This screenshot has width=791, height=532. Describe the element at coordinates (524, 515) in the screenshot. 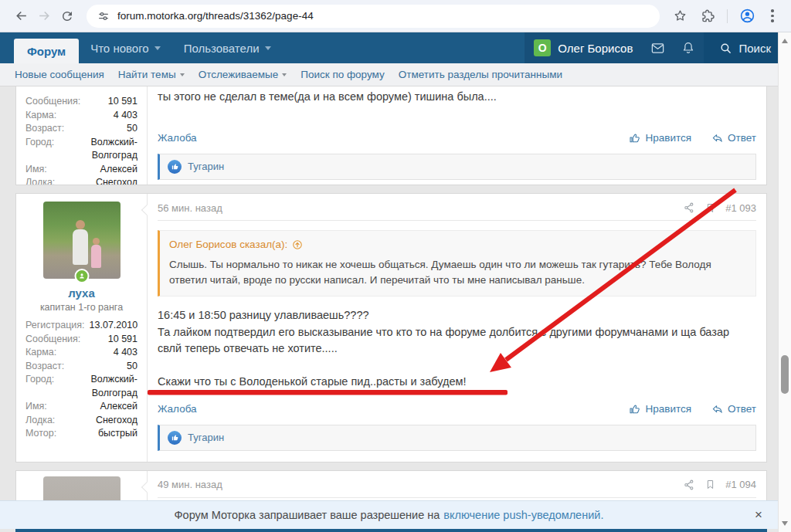

I see `enable-push-link: включение push-уведомлений.` at that location.